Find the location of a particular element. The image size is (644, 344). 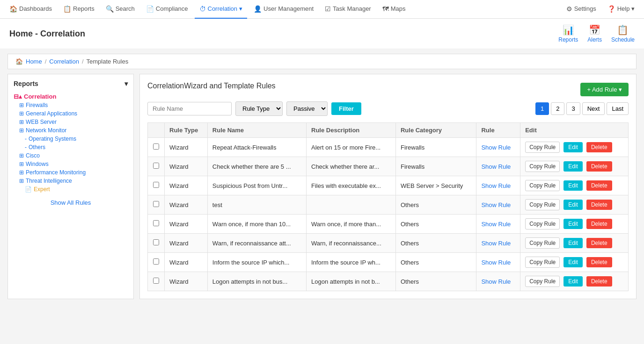

row-rule-category: Firewalls is located at coordinates (436, 148).